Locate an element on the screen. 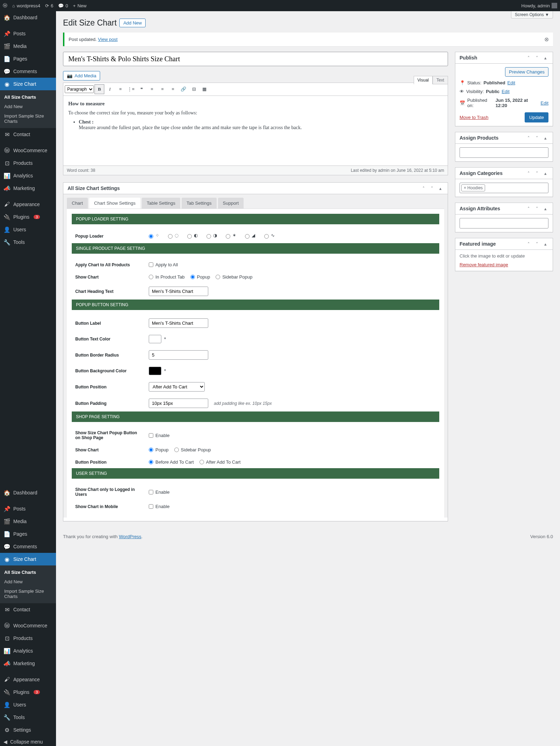 Image resolution: width=560 pixels, height=746 pixels. text-tab: Text is located at coordinates (440, 80).